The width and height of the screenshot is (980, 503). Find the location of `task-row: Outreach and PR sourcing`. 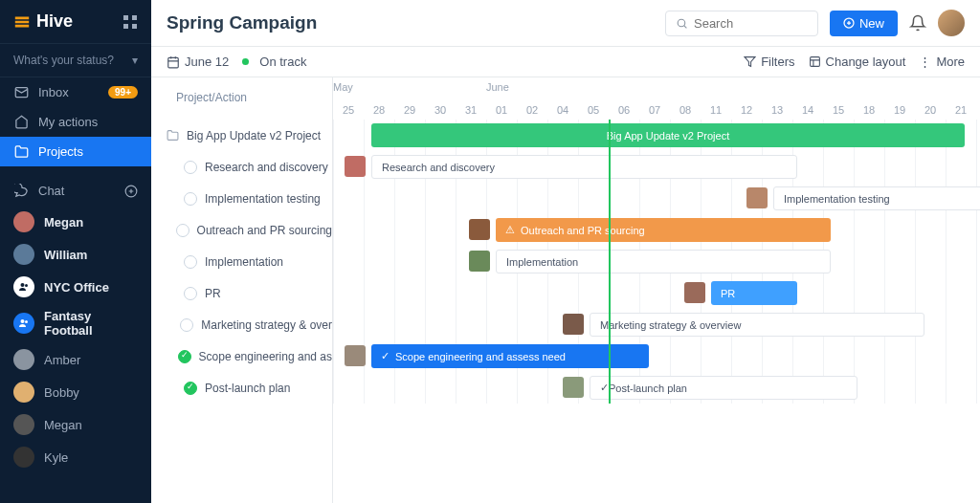

task-row: Outreach and PR sourcing is located at coordinates (241, 230).